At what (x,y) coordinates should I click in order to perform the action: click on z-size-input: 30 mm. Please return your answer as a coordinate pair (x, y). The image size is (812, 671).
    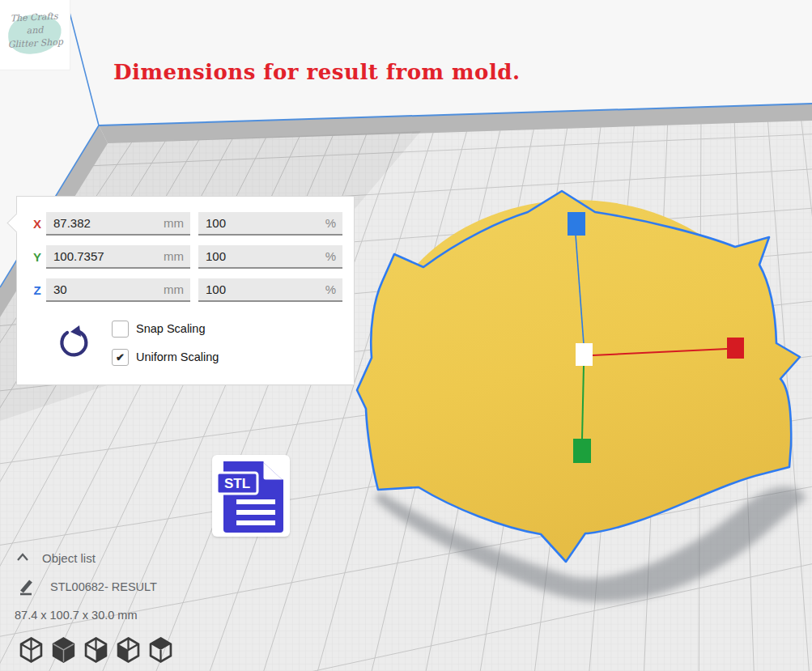
    Looking at the image, I should click on (118, 290).